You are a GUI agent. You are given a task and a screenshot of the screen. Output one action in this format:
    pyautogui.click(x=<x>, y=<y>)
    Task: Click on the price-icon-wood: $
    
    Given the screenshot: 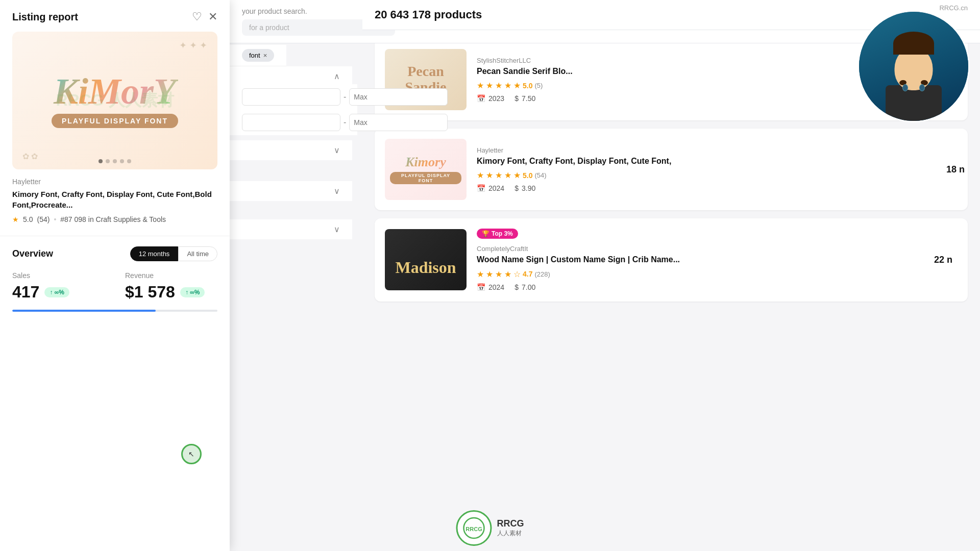 What is the action you would take?
    pyautogui.click(x=517, y=287)
    